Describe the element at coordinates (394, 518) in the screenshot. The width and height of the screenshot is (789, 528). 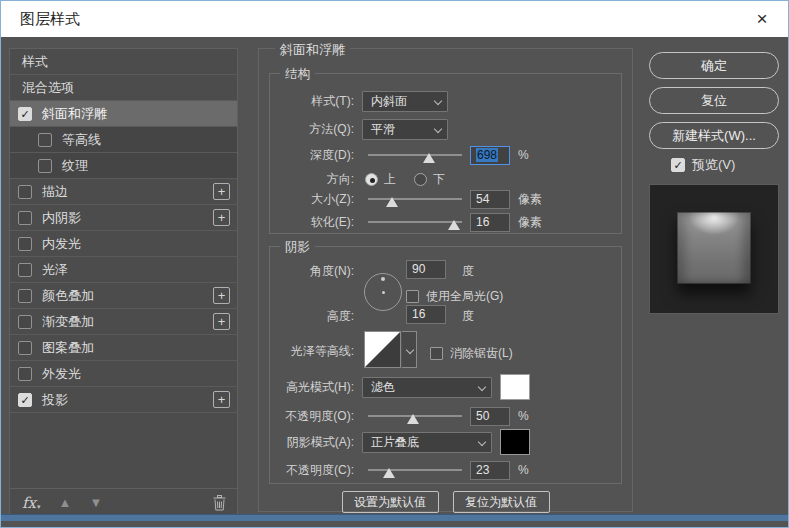
I see `window-bottom-edge` at that location.